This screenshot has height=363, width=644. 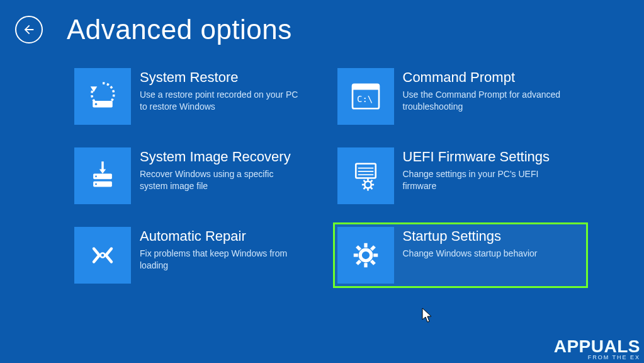 What do you see at coordinates (461, 176) in the screenshot?
I see `tile-uefi-firmware: UEFI Firmware Settings Change settings i…` at bounding box center [461, 176].